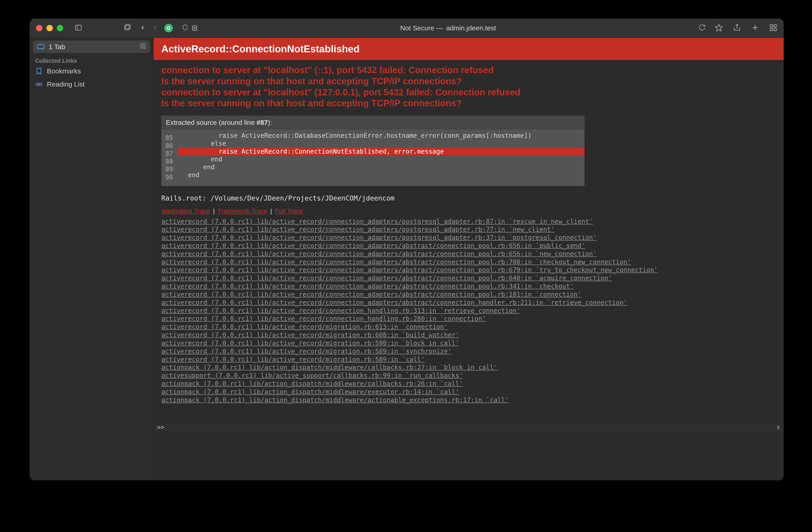 The height and width of the screenshot is (532, 812). Describe the element at coordinates (211, 123) in the screenshot. I see `source-header-prefix: Extracted source (around line` at that location.